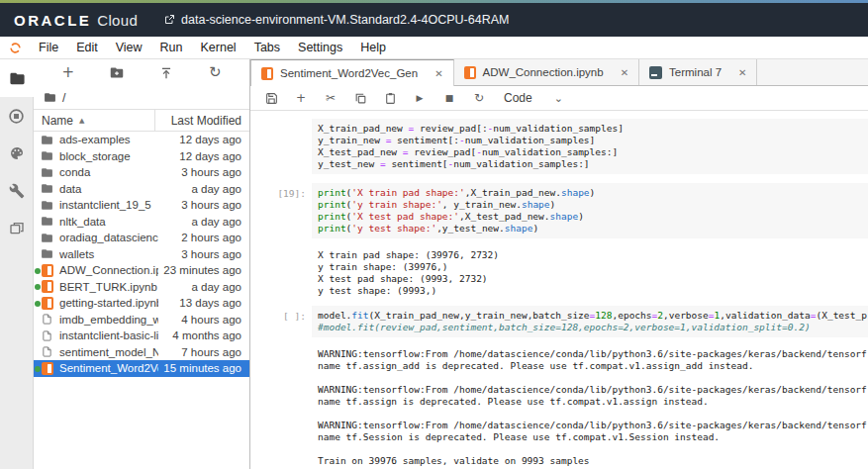  I want to click on file-modified: 3 hours ago, so click(204, 205).